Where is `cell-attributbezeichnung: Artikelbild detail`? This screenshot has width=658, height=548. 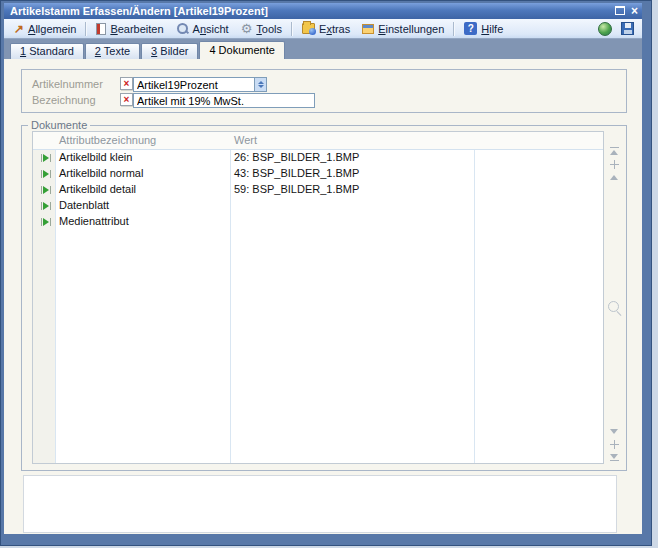 cell-attributbezeichnung: Artikelbild detail is located at coordinates (98, 189).